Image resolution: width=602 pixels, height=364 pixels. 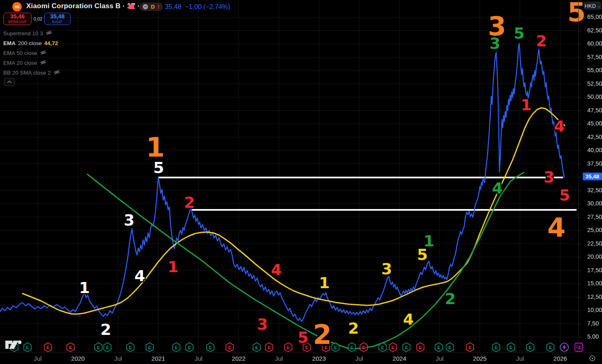 What do you see at coordinates (301, 358) in the screenshot?
I see `time-axis: Jul2020Jul2021Jul2022Jul2023Jul2024Jul20…` at bounding box center [301, 358].